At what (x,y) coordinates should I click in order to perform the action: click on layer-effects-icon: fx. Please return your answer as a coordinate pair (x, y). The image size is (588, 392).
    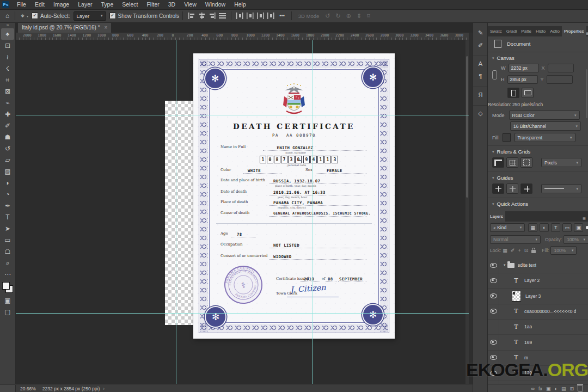
    Looking at the image, I should click on (540, 389).